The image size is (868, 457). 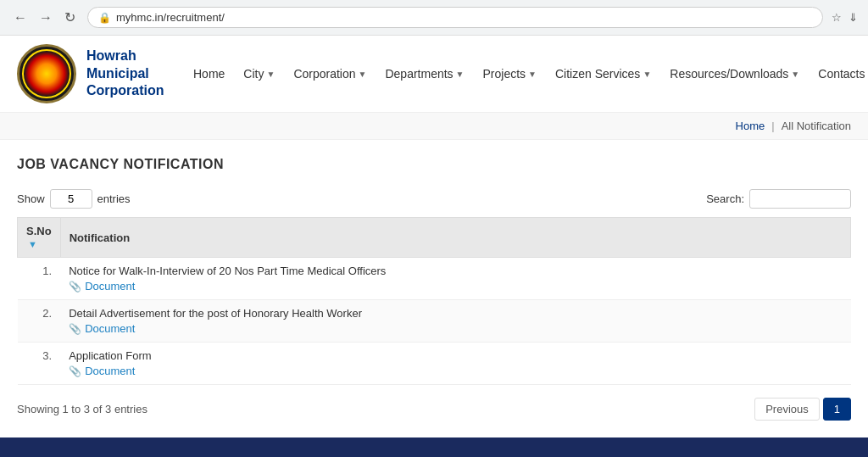 What do you see at coordinates (70, 17) in the screenshot?
I see `refresh-button: ↻` at bounding box center [70, 17].